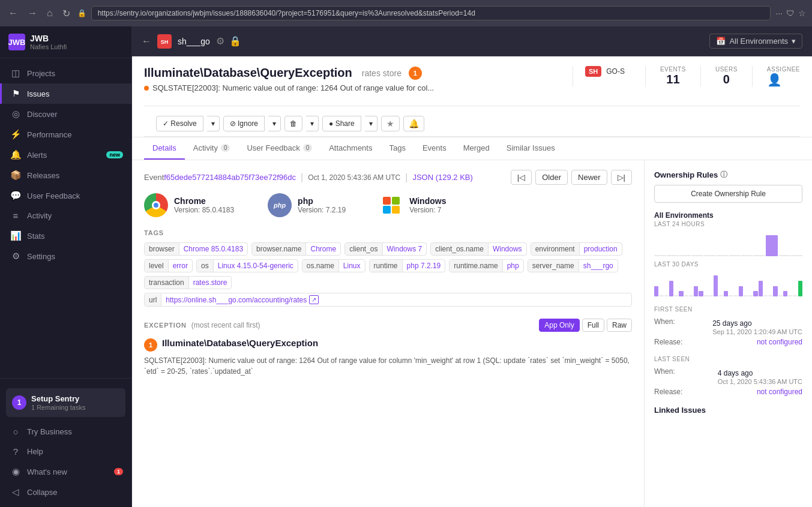 This screenshot has height=507, width=812. Describe the element at coordinates (16, 134) in the screenshot. I see `performance-icon: ⚡` at that location.